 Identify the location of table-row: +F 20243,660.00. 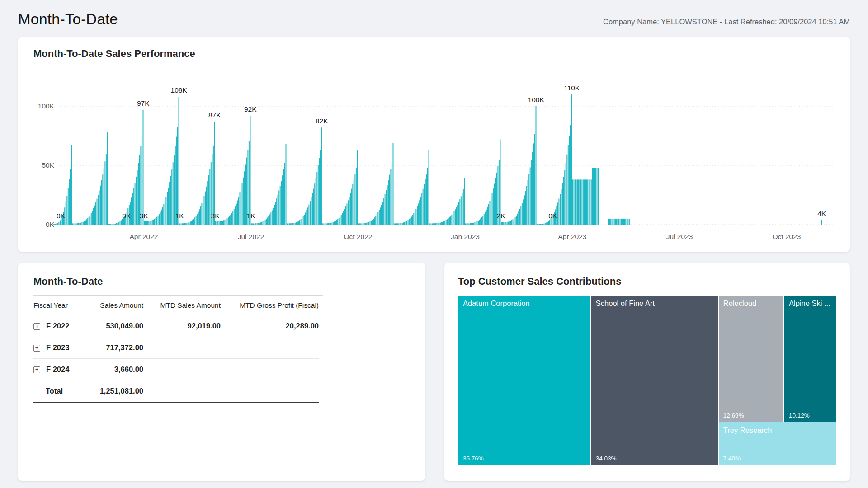
(176, 370).